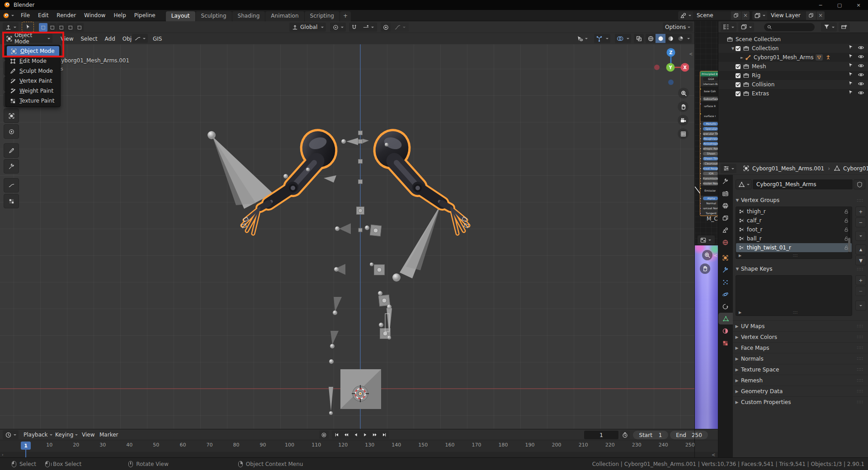  What do you see at coordinates (400, 27) in the screenshot?
I see `proportional-falloff-dropdown` at bounding box center [400, 27].